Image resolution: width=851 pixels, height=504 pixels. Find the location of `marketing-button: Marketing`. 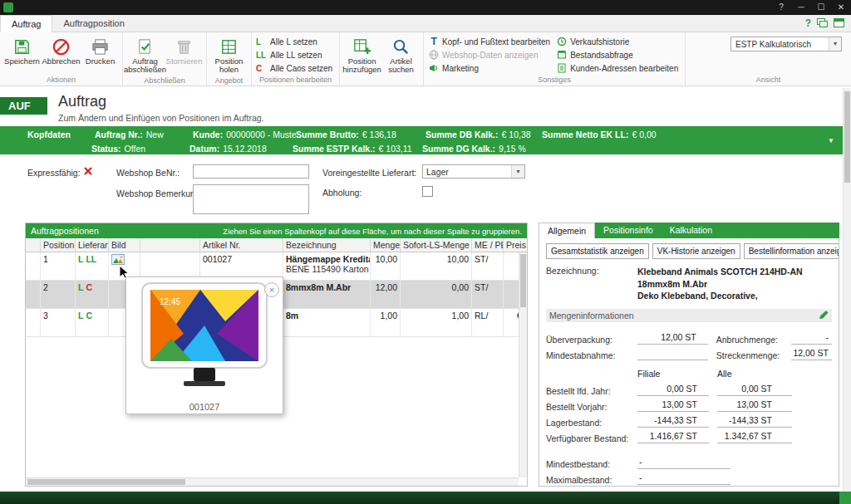

marketing-button: Marketing is located at coordinates (490, 68).